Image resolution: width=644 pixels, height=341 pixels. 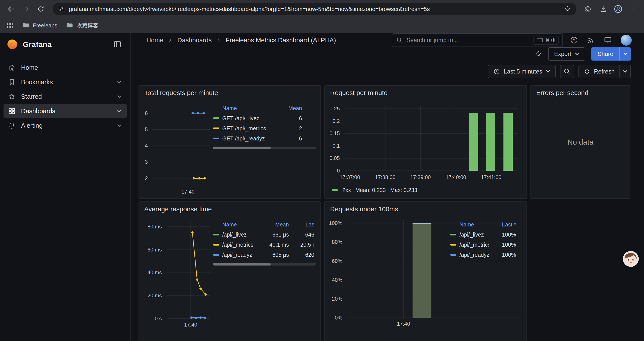 I want to click on export-button: Export, so click(x=567, y=54).